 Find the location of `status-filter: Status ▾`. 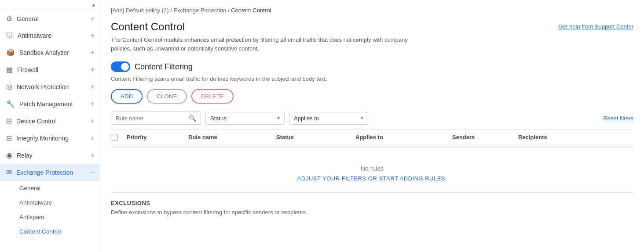

status-filter: Status ▾ is located at coordinates (245, 119).